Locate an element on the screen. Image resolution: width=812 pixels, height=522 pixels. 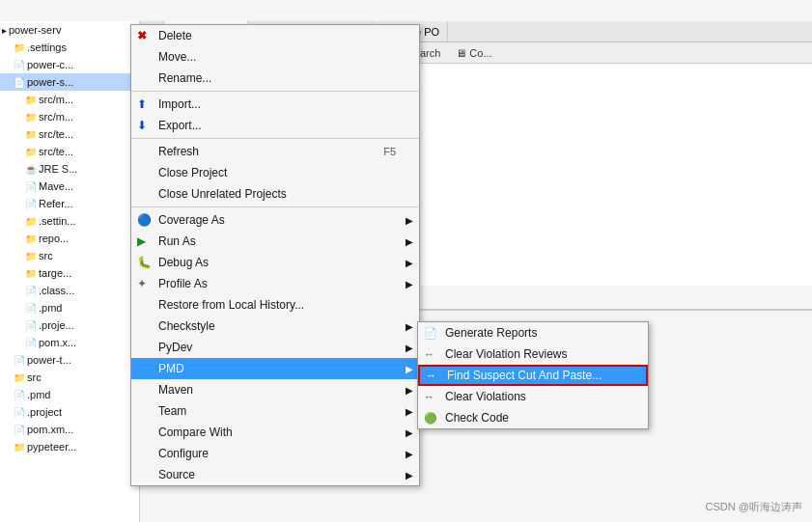
menu-item-configure: Configure▶ is located at coordinates (275, 453).